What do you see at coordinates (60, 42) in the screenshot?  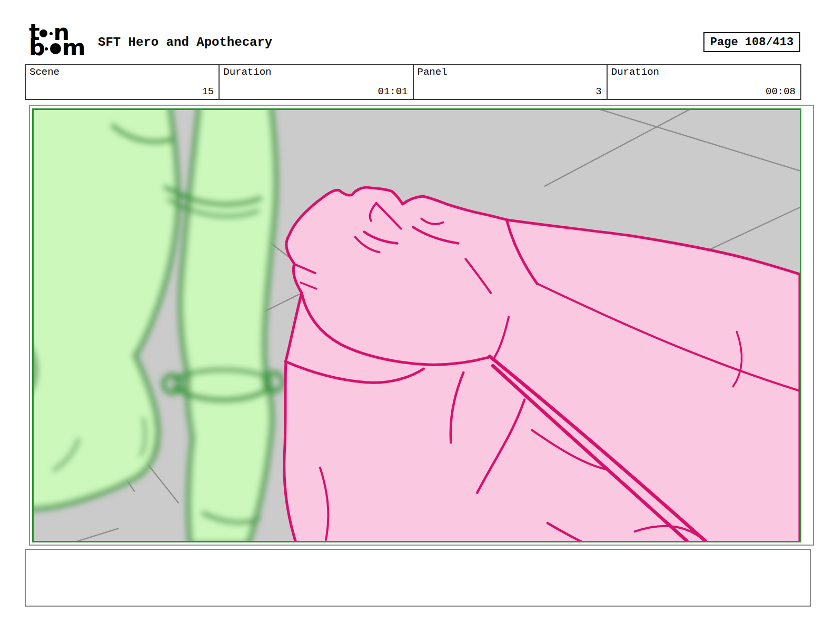 I see `toonboom-logo: t n b m` at bounding box center [60, 42].